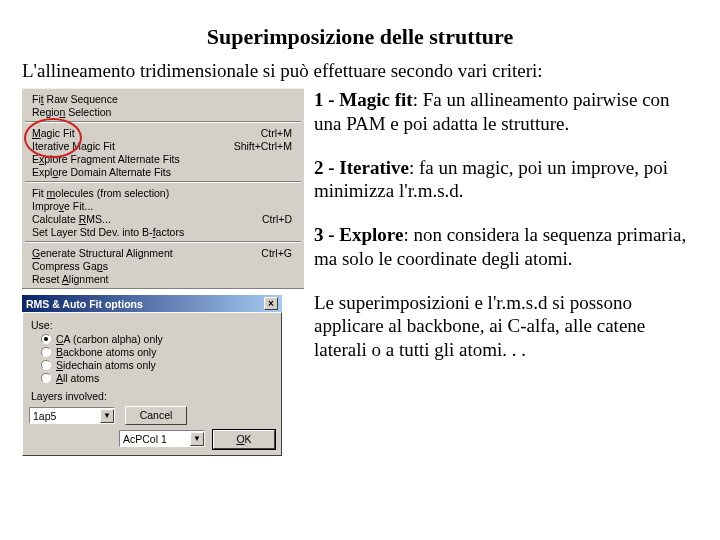 Image resolution: width=720 pixels, height=540 pixels. Describe the element at coordinates (72, 112) in the screenshot. I see `menu-item-label: Region Selection` at that location.